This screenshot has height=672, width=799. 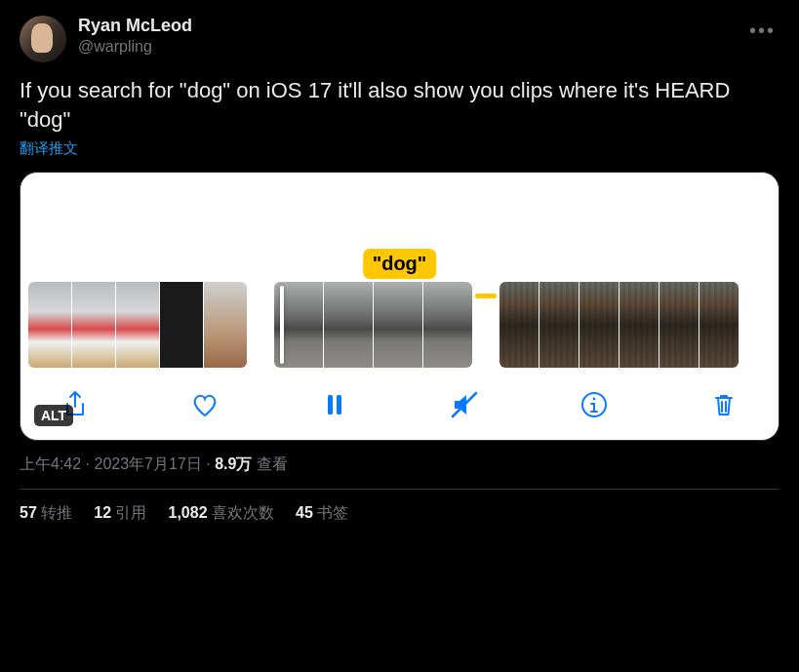 I want to click on quotes-stat: 12 引用, so click(x=120, y=513).